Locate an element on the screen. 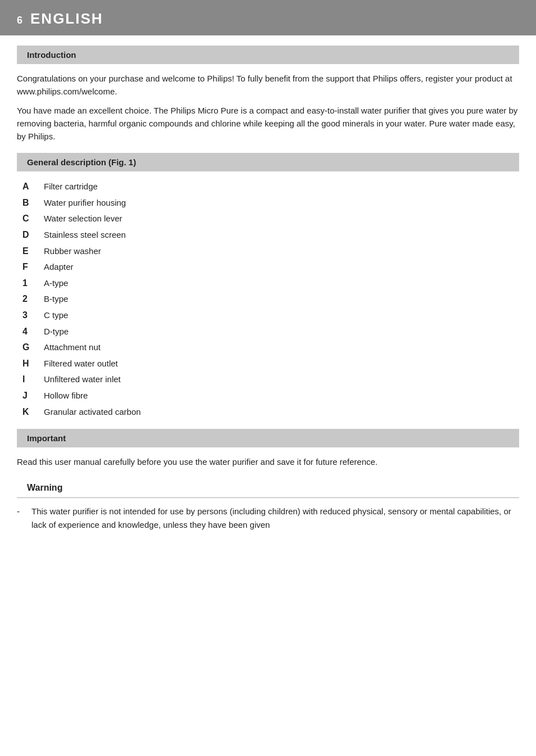 This screenshot has width=536, height=756. intro-paragraph-2: You have made an excellent choice. The P… is located at coordinates (268, 124).